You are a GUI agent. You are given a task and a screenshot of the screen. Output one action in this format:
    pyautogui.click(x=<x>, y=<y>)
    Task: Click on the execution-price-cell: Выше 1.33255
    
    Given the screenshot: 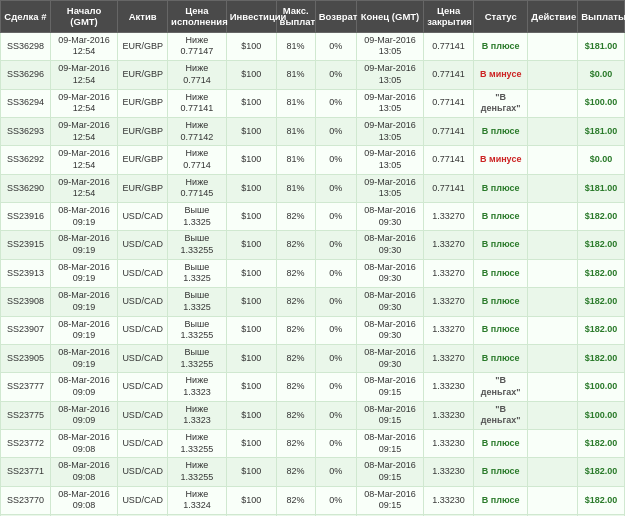 What is the action you would take?
    pyautogui.click(x=198, y=330)
    